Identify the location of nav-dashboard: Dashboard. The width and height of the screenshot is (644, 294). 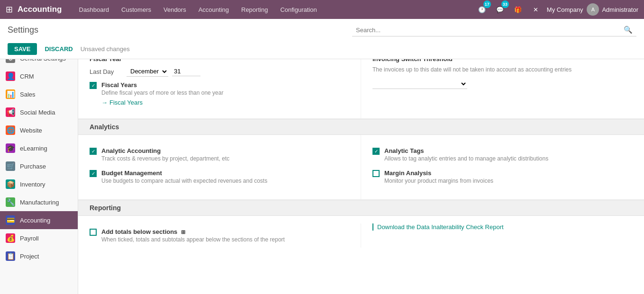
(94, 9).